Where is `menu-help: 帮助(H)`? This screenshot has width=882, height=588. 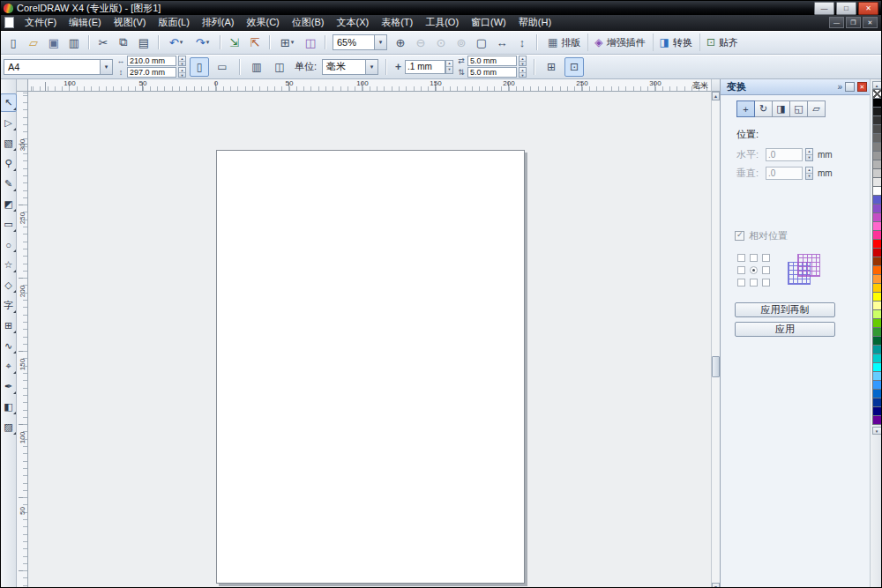
menu-help: 帮助(H) is located at coordinates (534, 23).